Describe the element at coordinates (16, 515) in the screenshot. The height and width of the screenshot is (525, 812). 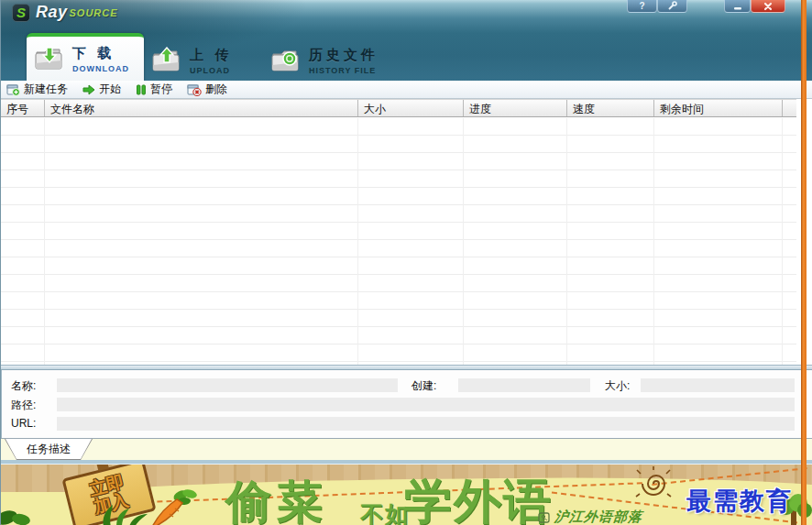
I see `leaf-icon` at that location.